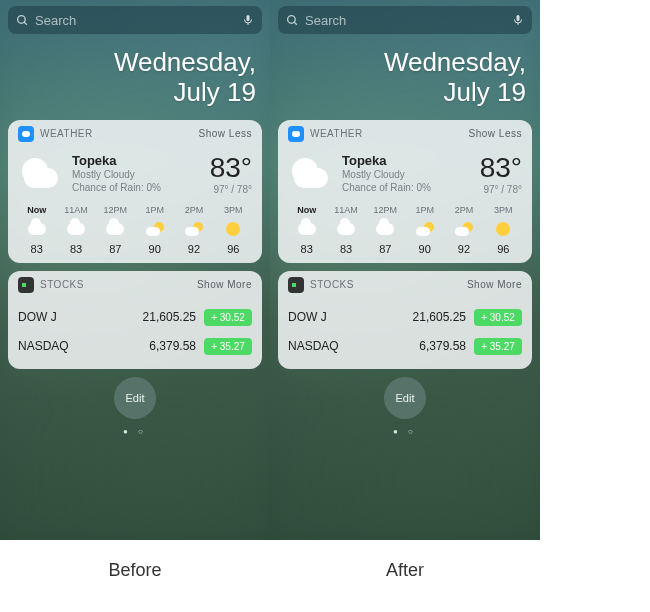 Image resolution: width=650 pixels, height=612 pixels. Describe the element at coordinates (71, 346) in the screenshot. I see `stock-symbol: NASDAQ` at that location.